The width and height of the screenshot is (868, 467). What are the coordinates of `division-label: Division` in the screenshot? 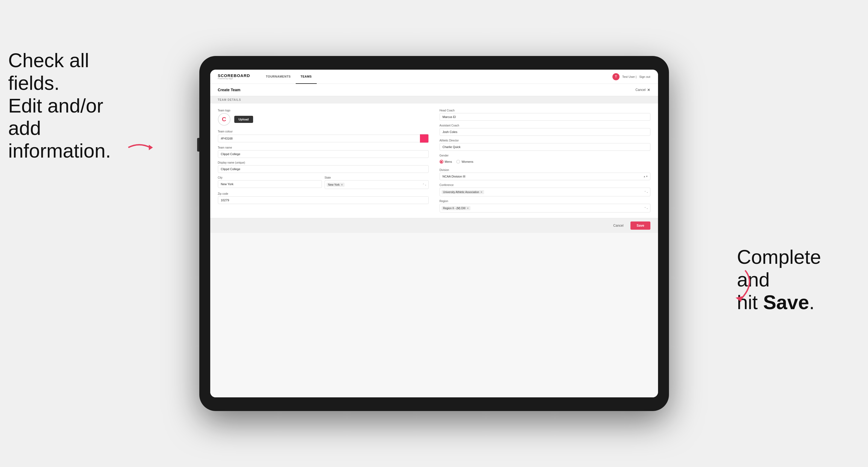 It's located at (545, 170).